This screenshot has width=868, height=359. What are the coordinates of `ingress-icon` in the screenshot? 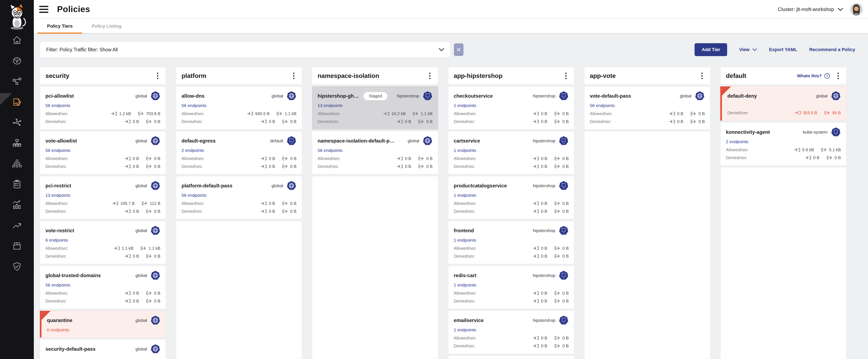 It's located at (128, 293).